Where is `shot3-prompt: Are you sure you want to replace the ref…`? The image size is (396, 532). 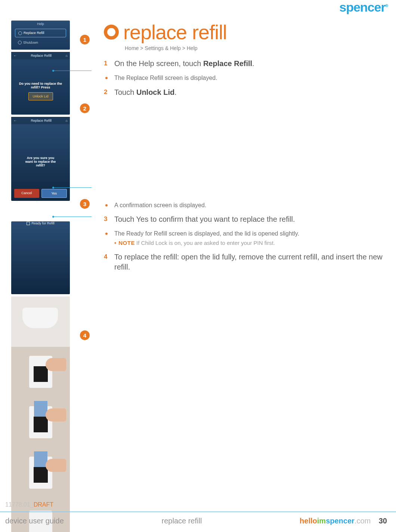
shot3-prompt: Are you sure you want to replace the ref… is located at coordinates (40, 162).